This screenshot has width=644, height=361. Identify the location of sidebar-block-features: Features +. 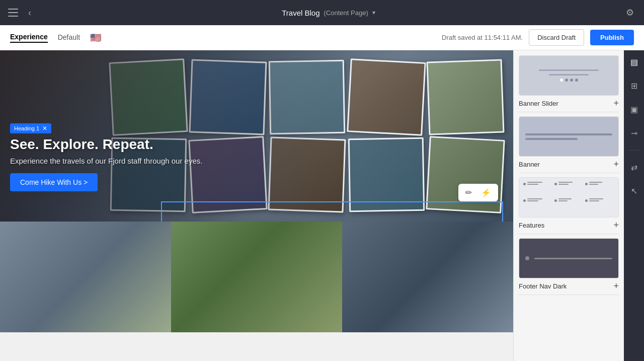
(569, 205).